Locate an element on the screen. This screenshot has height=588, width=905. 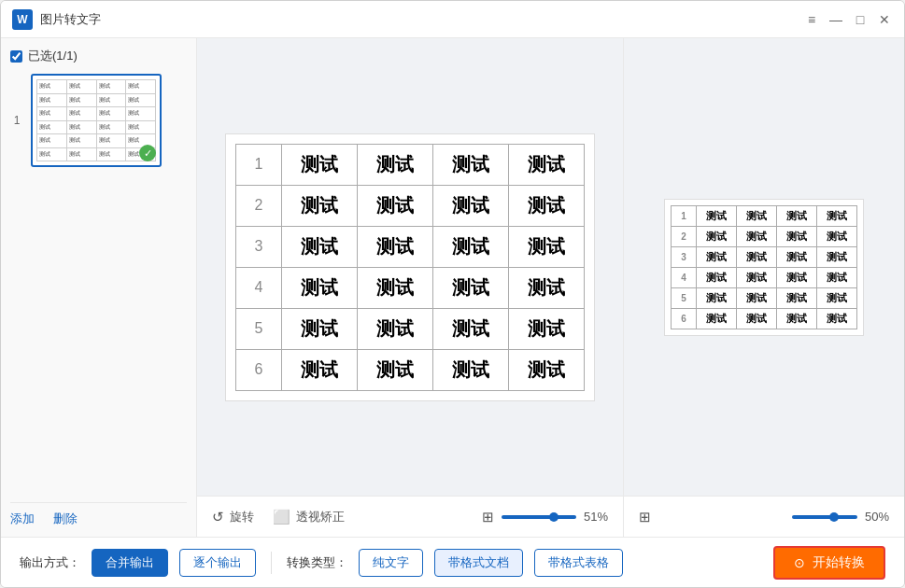
start-convert-button: ⊙ 开始转换 is located at coordinates (829, 563).